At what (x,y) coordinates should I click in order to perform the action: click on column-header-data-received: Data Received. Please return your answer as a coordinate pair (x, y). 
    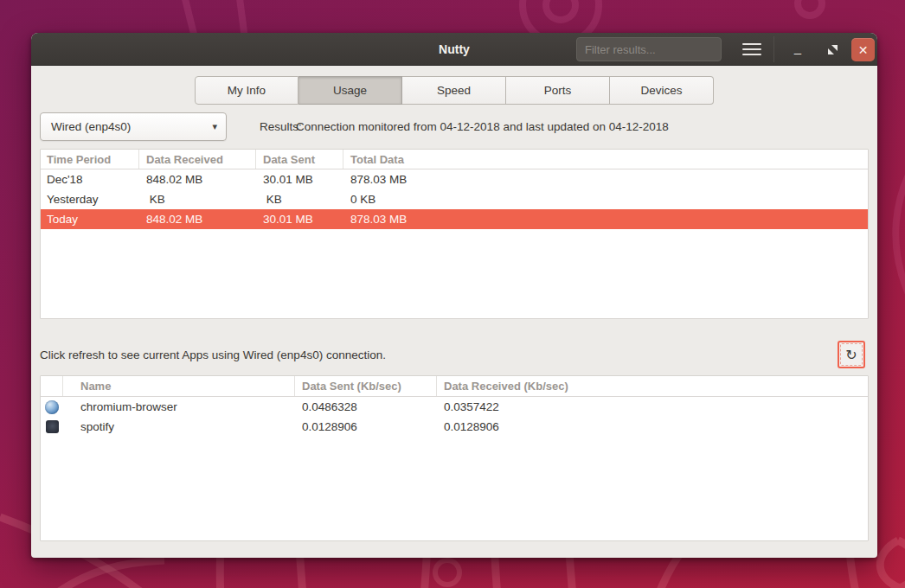
    Looking at the image, I should click on (197, 159).